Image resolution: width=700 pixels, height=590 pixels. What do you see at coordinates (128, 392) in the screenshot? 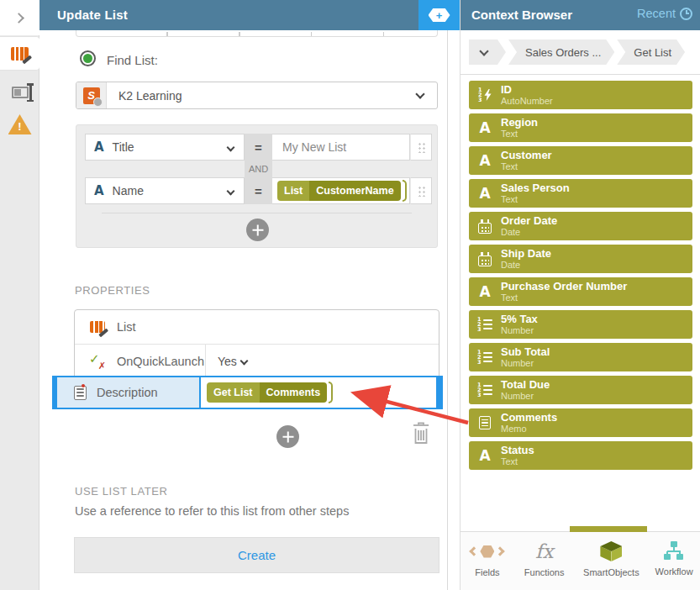
I see `property-label: Description` at bounding box center [128, 392].